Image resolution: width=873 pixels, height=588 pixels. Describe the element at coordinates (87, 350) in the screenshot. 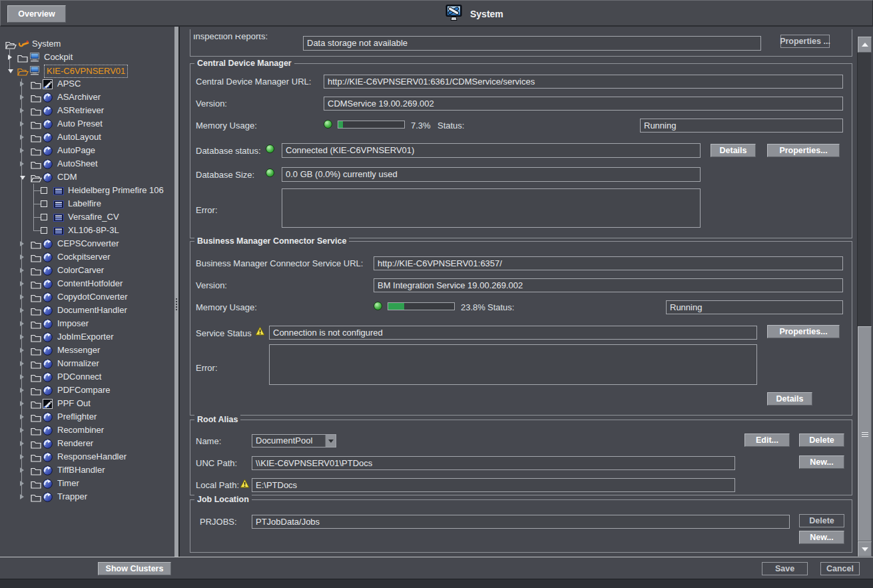

I see `tree-item: Messenger` at that location.